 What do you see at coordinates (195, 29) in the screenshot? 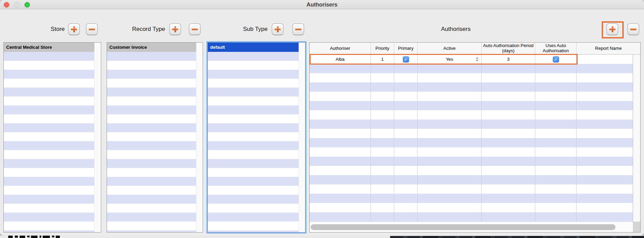
I see `record-type-remove-button` at bounding box center [195, 29].